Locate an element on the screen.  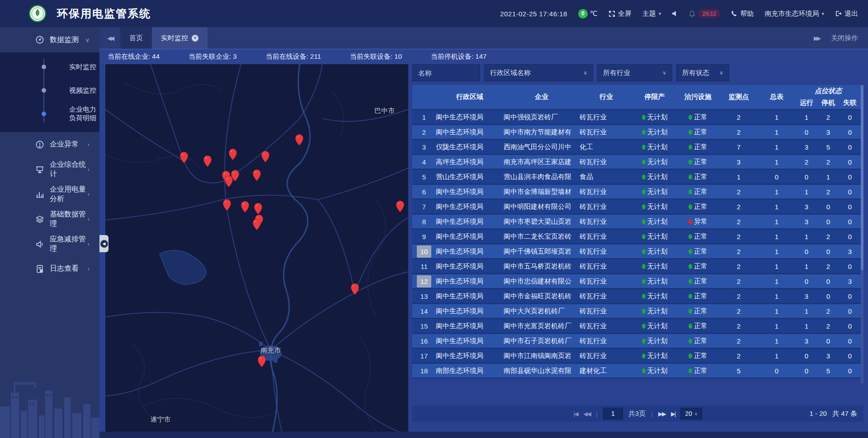
help-button: 帮助 is located at coordinates (742, 14).